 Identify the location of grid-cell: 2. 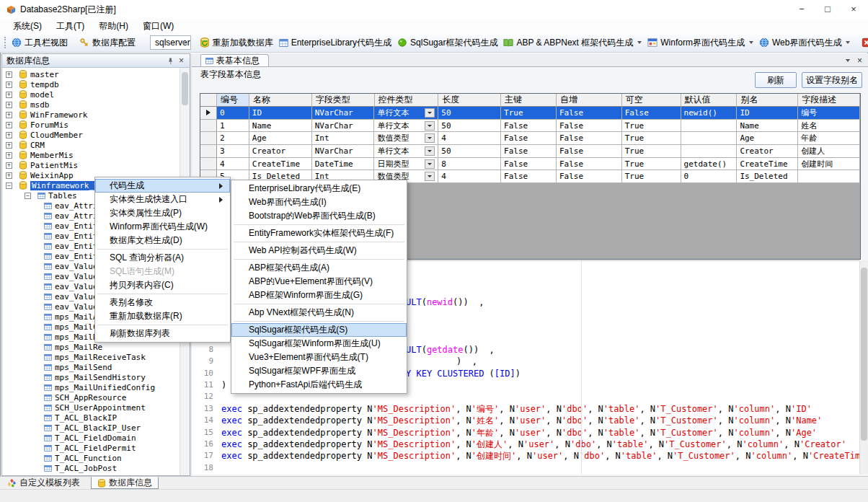
(234, 138).